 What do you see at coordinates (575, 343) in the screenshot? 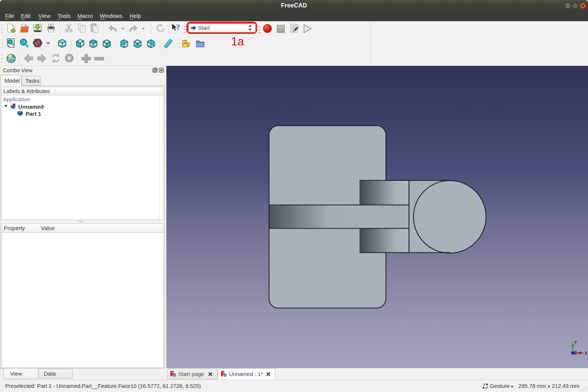
I see `svg-text: Y` at bounding box center [575, 343].